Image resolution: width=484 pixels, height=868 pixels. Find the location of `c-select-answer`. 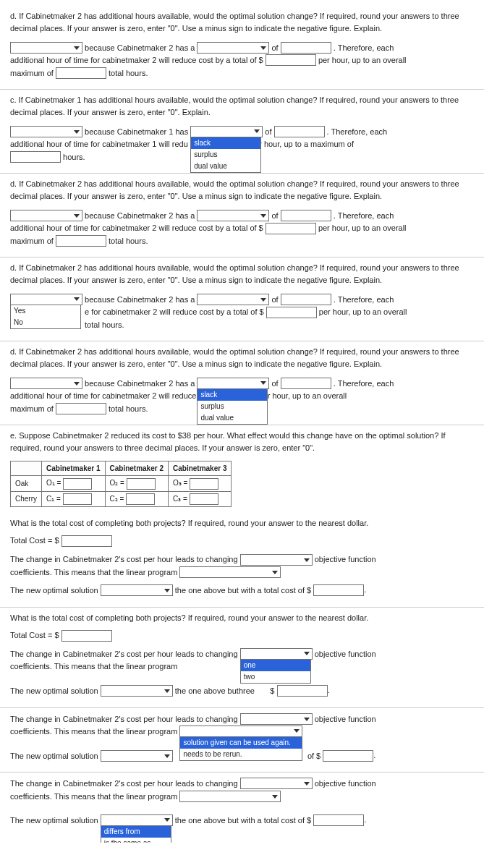

c-select-answer is located at coordinates (46, 132).